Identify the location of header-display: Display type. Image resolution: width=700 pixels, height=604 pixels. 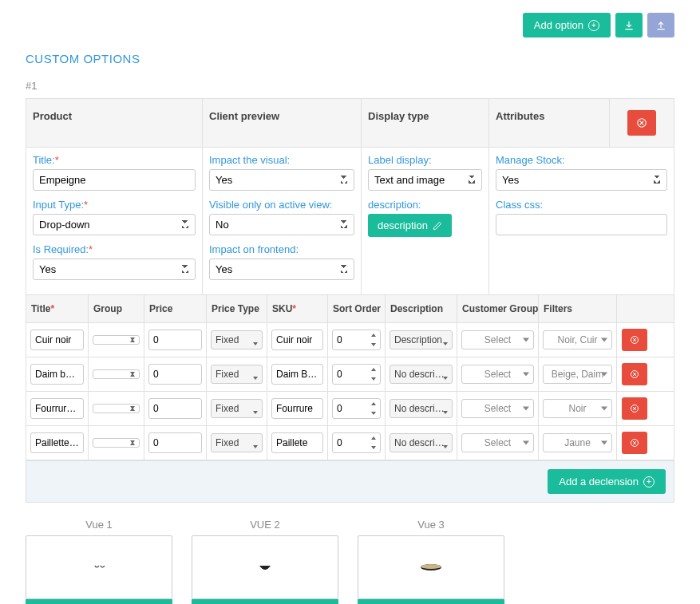
(425, 123).